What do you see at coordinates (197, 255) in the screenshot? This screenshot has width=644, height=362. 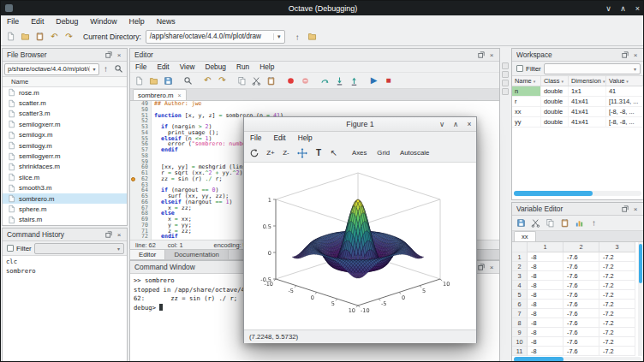 I see `tab-documentation: Documentation` at bounding box center [197, 255].